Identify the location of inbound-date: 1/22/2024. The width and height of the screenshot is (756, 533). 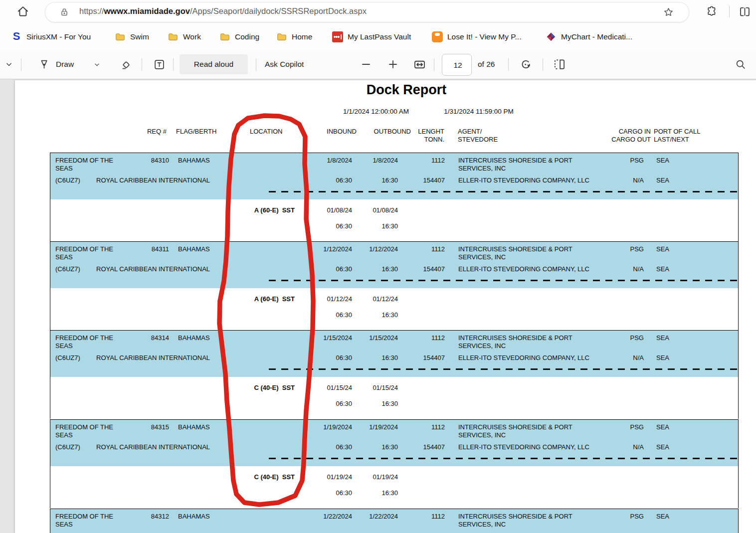
(327, 517).